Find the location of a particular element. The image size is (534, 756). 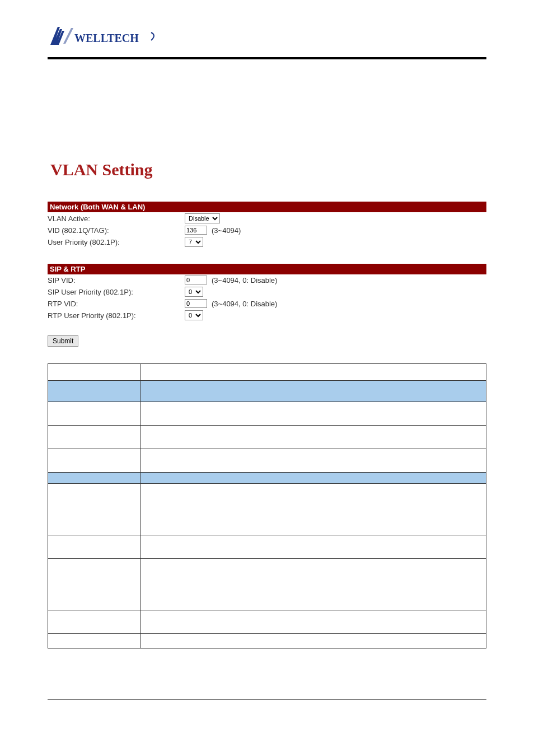

sip-priority-label: SIP User Priority (802.1P): is located at coordinates (116, 292).